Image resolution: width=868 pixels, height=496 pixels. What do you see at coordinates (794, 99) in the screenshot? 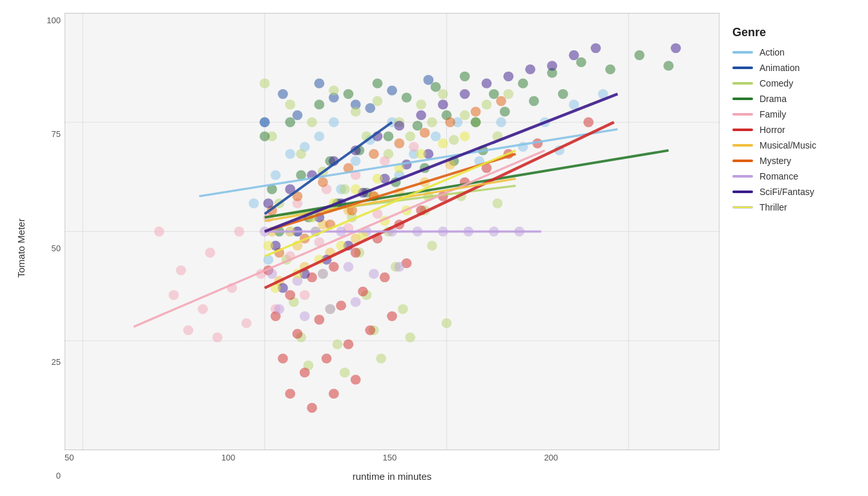
I see `legend-item-drama: Drama` at bounding box center [794, 99].